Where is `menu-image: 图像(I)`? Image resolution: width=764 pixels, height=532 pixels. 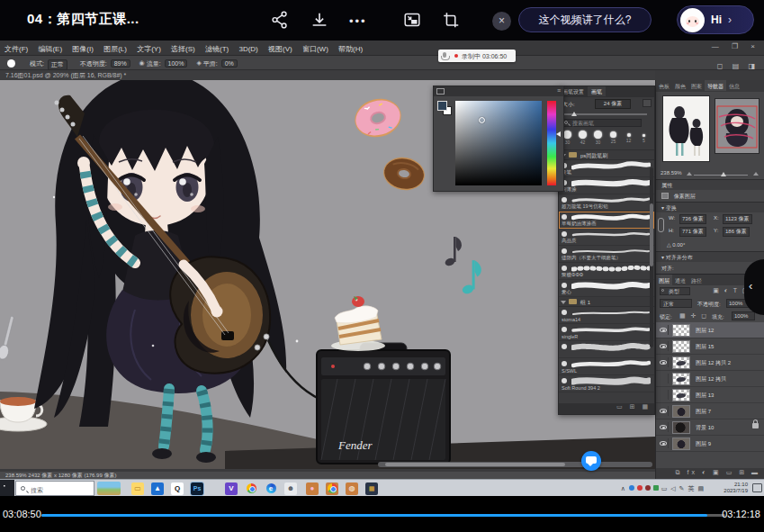
menu-image: 图像(I) is located at coordinates (83, 49).